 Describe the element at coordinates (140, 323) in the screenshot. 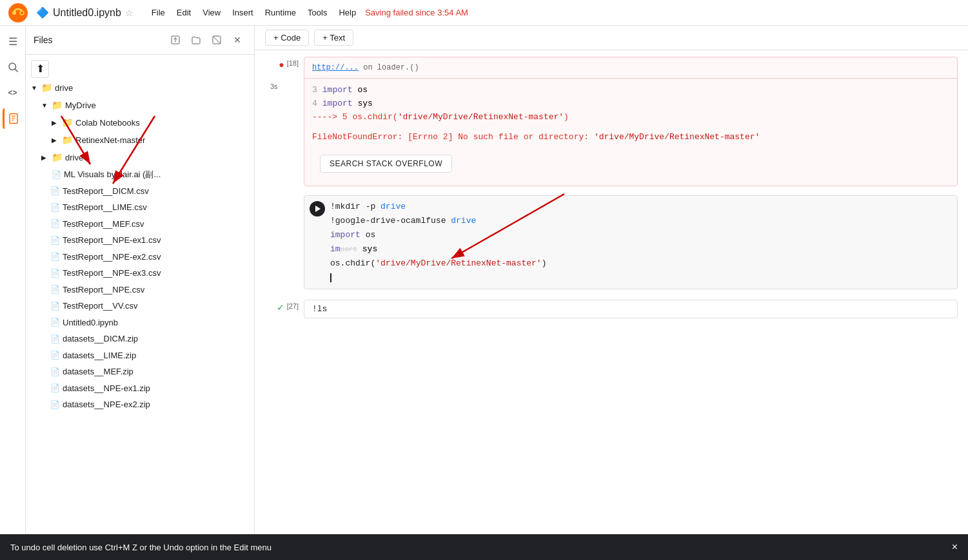

I see `list-item: 📄Untitled0.ipynb` at that location.